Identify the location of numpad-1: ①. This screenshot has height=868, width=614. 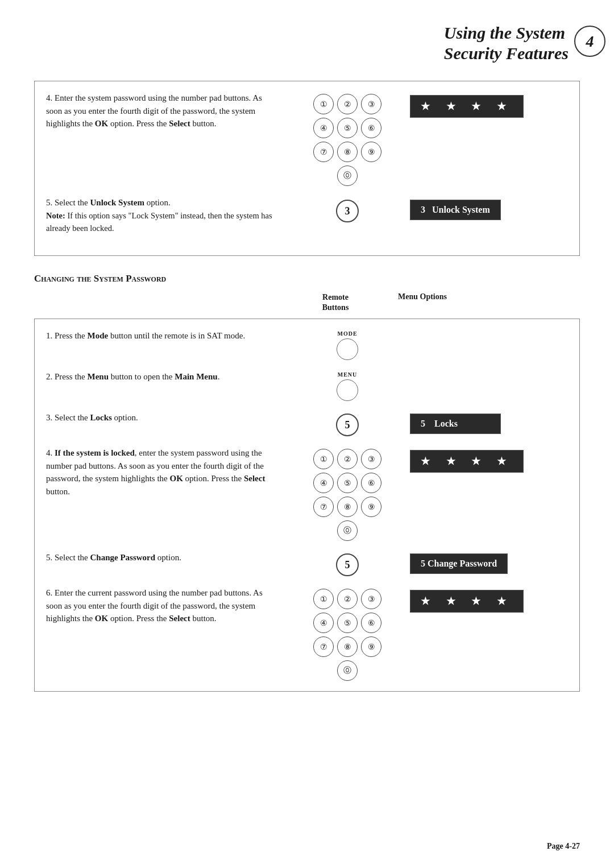
(323, 104).